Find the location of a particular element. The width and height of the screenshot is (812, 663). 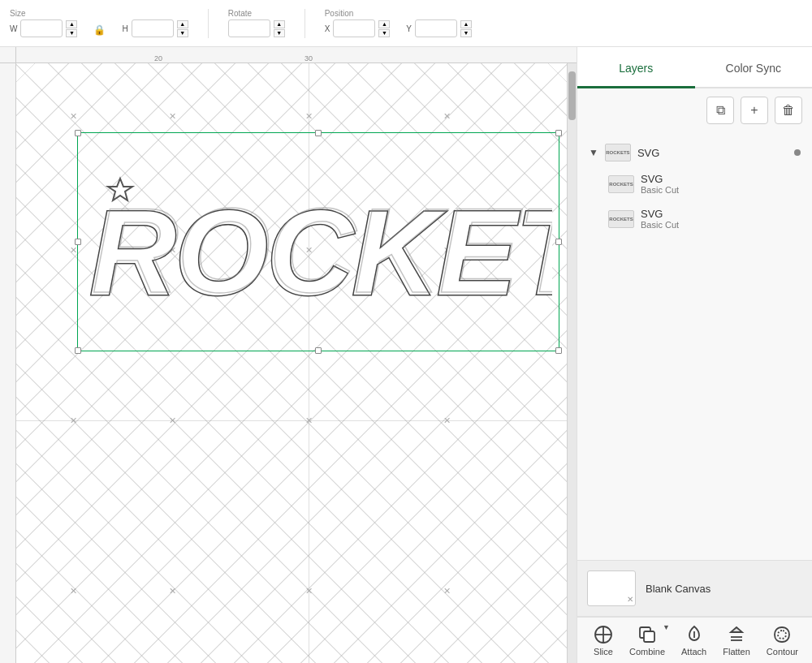

attach-tool: Attach is located at coordinates (693, 641).